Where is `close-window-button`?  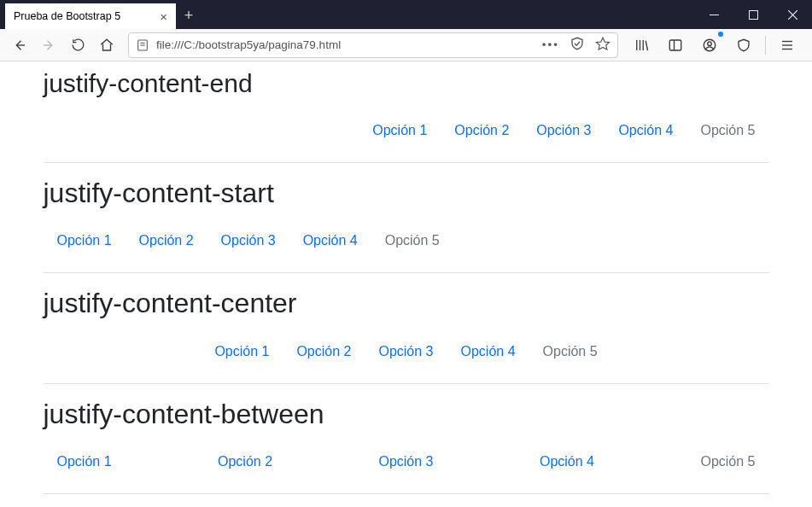 close-window-button is located at coordinates (792, 15).